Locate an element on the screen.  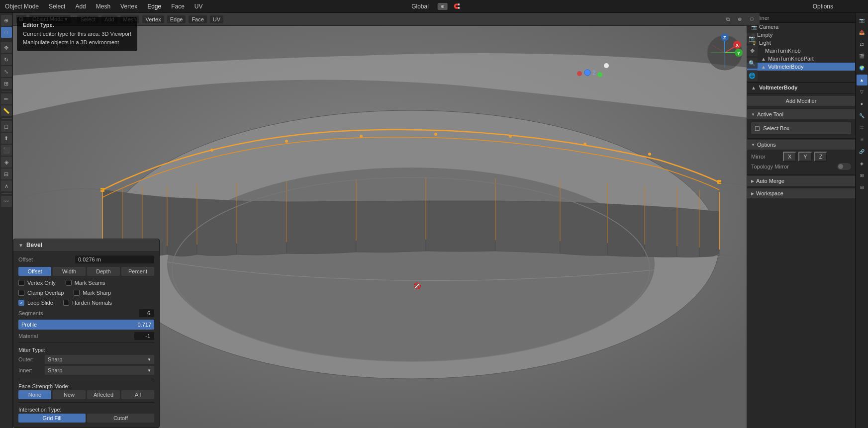
inner-dropdown: Sharp ▼ is located at coordinates (99, 370).